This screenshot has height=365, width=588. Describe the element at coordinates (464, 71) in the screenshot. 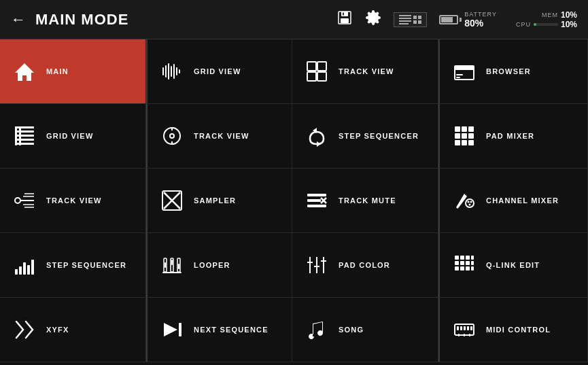

I see `browser-icon` at that location.